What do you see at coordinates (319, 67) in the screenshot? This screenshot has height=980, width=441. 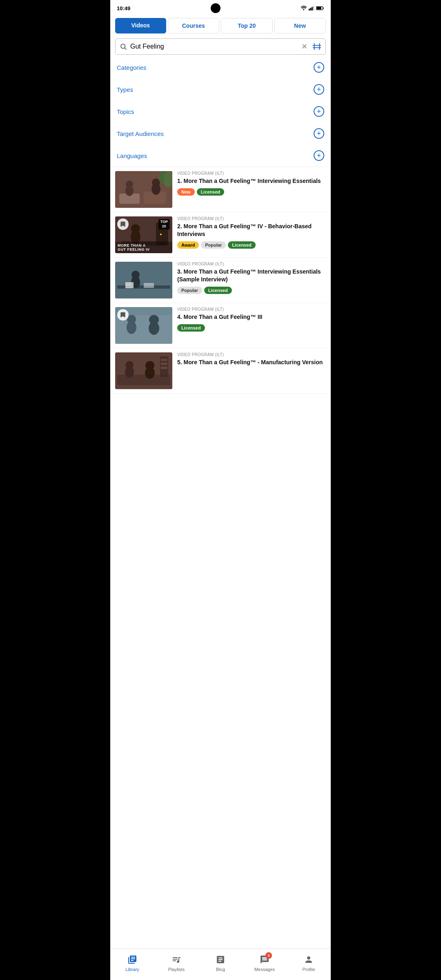 I see `expand-categories-button: +` at bounding box center [319, 67].